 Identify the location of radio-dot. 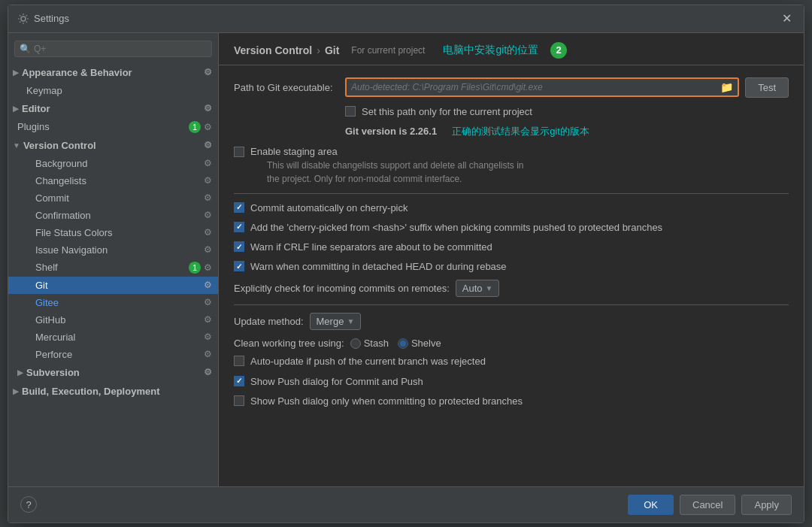
(403, 344).